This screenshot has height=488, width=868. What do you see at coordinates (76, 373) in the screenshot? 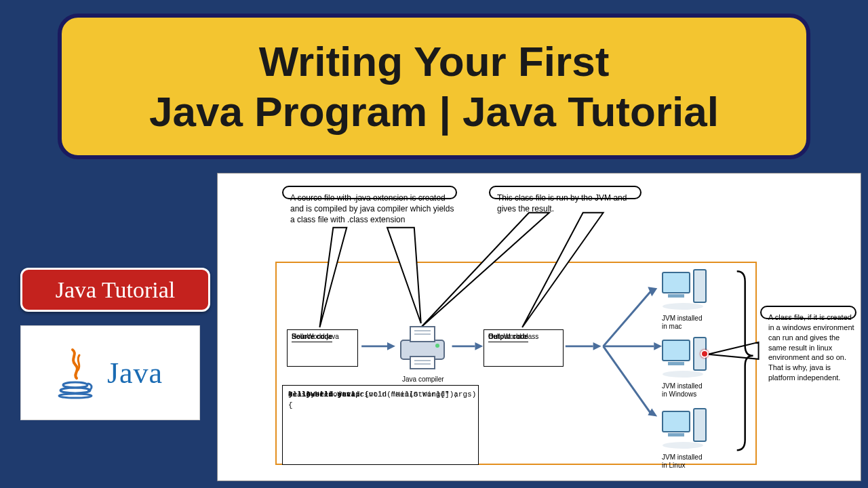
I see `java-cup-icon` at bounding box center [76, 373].